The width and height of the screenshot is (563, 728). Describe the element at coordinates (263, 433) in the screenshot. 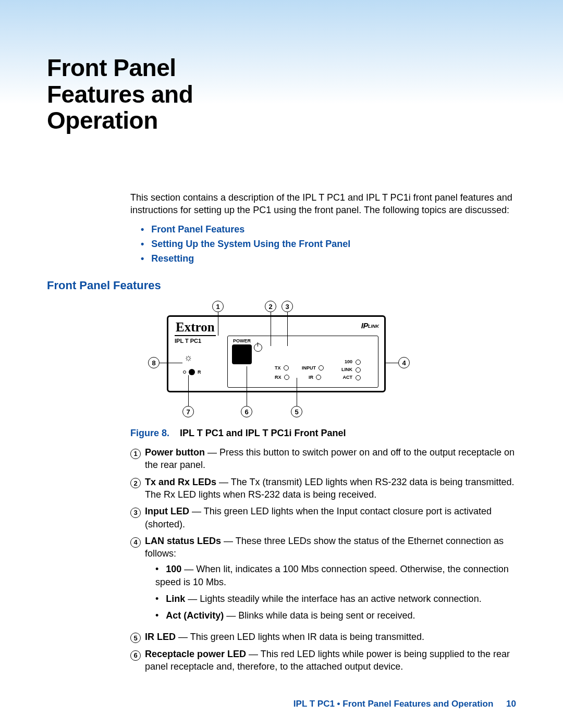

I see `figure-text: IPL T PC1 and IPL T PC1i Front Panel` at that location.